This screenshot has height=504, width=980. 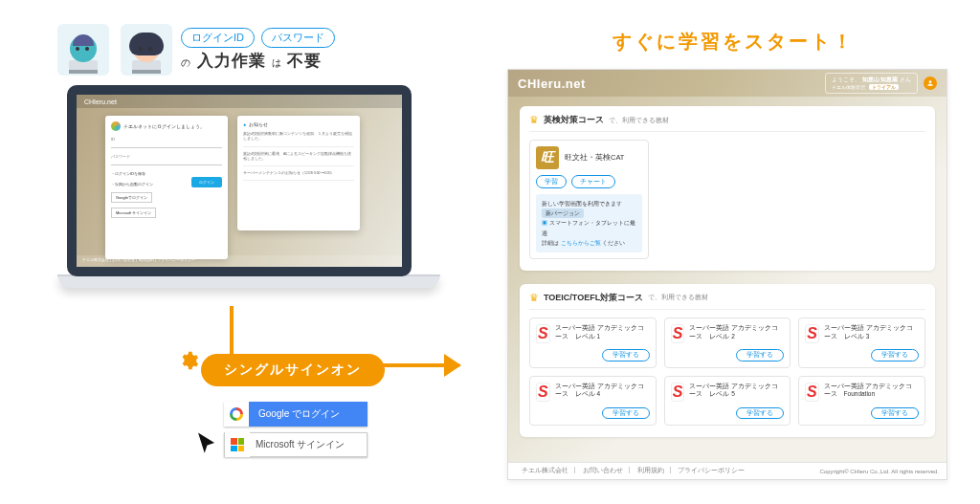 What do you see at coordinates (880, 82) in the screenshot?
I see `user-box: ようこそ、 知恵山 知恵蔵 さん チエル体験学習 トライアル` at bounding box center [880, 82].